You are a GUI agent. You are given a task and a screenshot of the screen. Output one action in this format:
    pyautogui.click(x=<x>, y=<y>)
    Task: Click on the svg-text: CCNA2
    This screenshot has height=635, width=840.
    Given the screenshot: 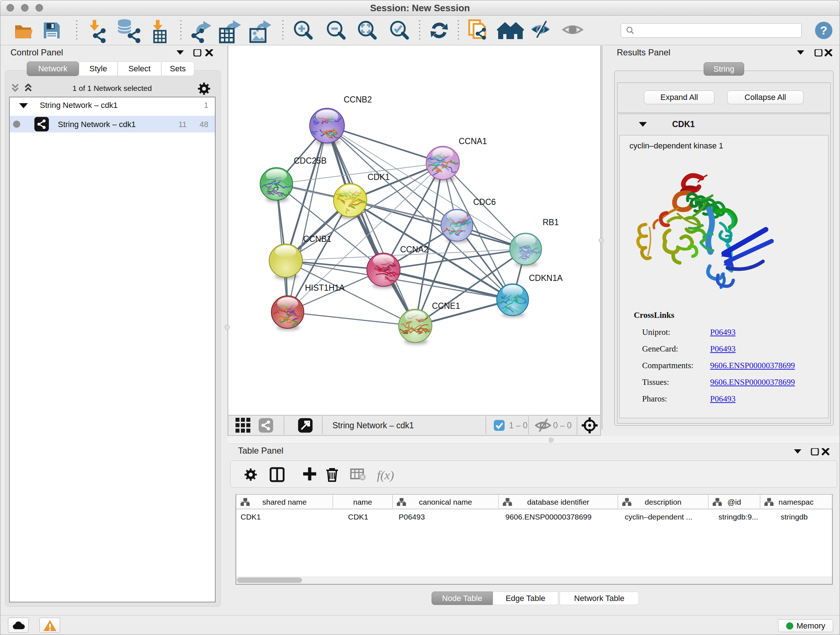 What is the action you would take?
    pyautogui.click(x=414, y=249)
    